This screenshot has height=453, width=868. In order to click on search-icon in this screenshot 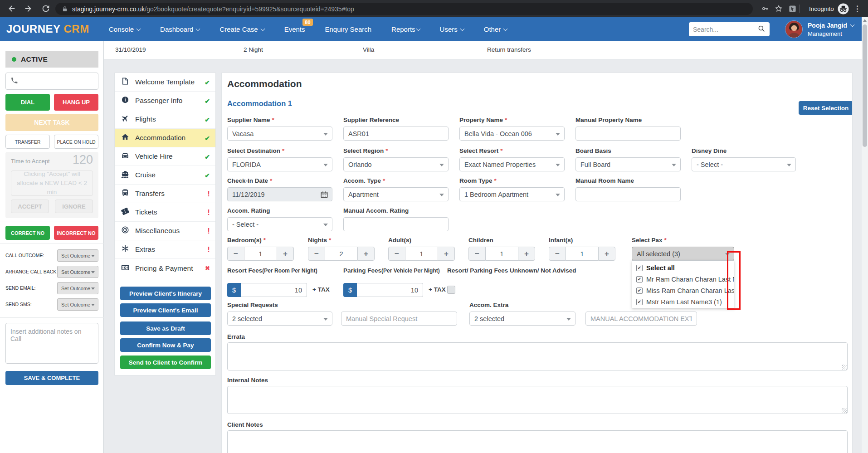, I will do `click(761, 29)`.